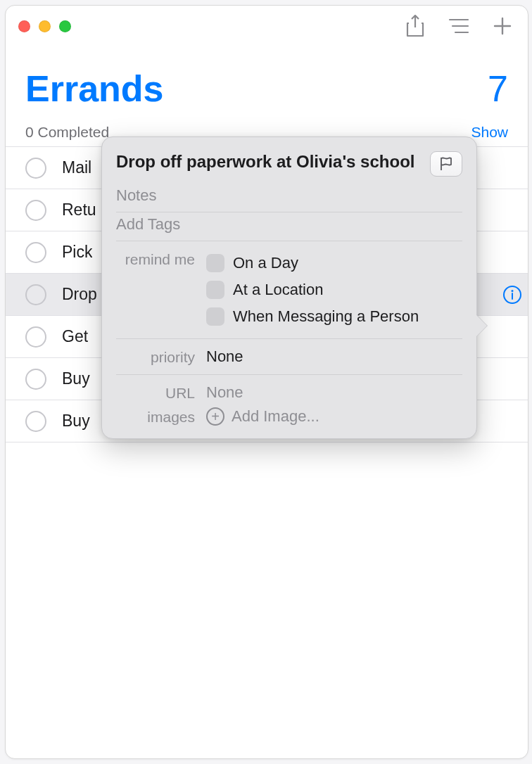  I want to click on images-row: images + Add Image..., so click(289, 419).